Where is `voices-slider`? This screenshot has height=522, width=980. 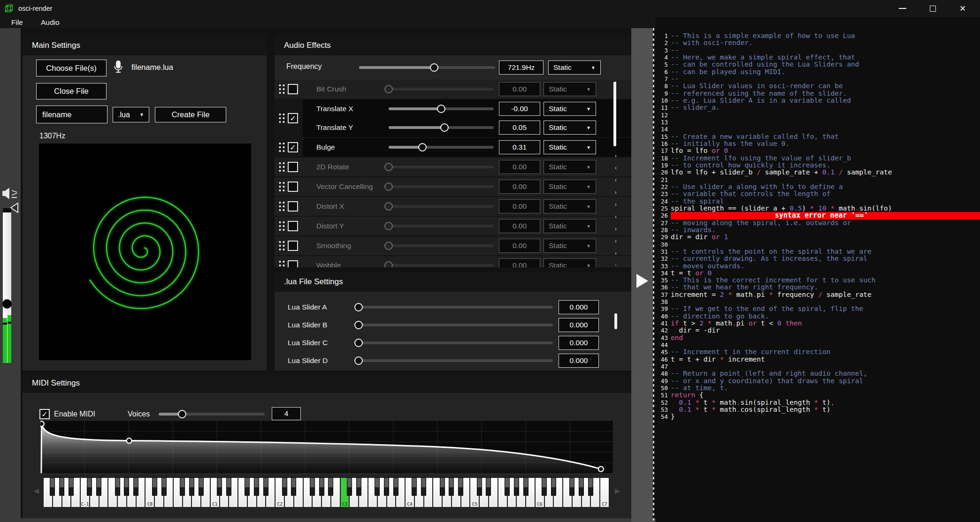 voices-slider is located at coordinates (212, 414).